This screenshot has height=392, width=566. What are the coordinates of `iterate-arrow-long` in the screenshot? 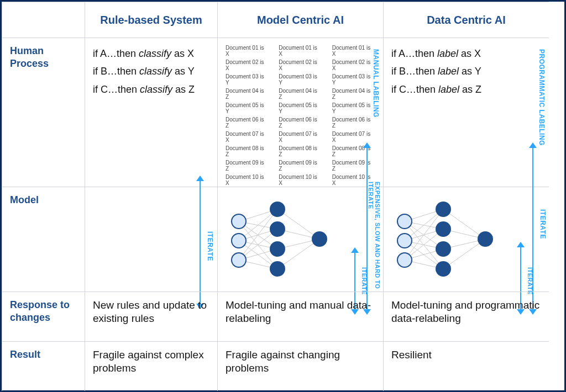 It's located at (533, 229).